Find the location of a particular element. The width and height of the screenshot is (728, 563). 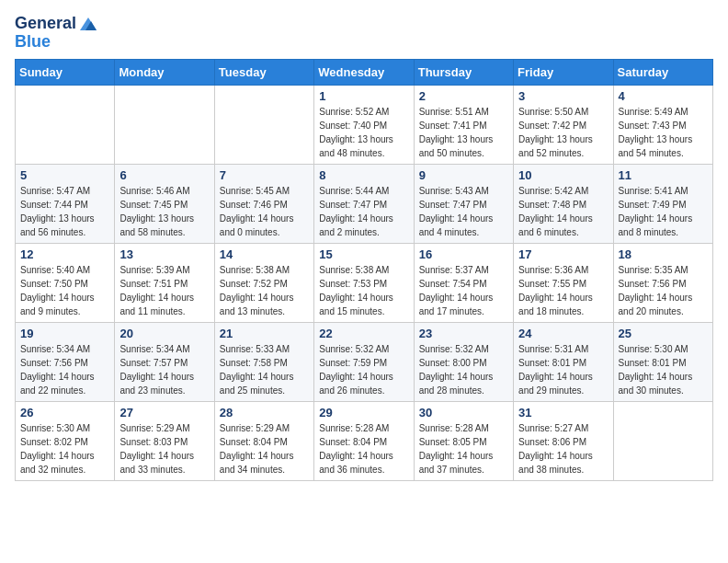

day-cell: 5Sunrise: 5:47 AM Sunset: 7:44 PM Daylig… is located at coordinates (65, 203).